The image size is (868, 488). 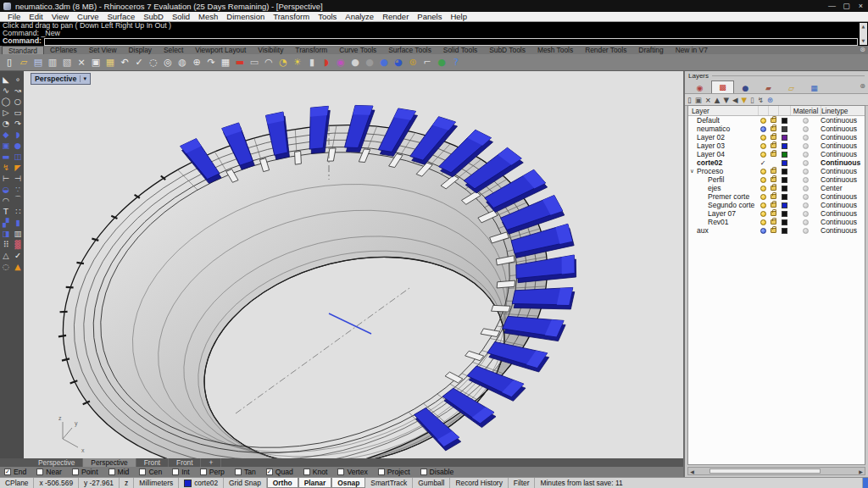 What do you see at coordinates (763, 163) in the screenshot?
I see `visibility-cell: ✓` at bounding box center [763, 163].